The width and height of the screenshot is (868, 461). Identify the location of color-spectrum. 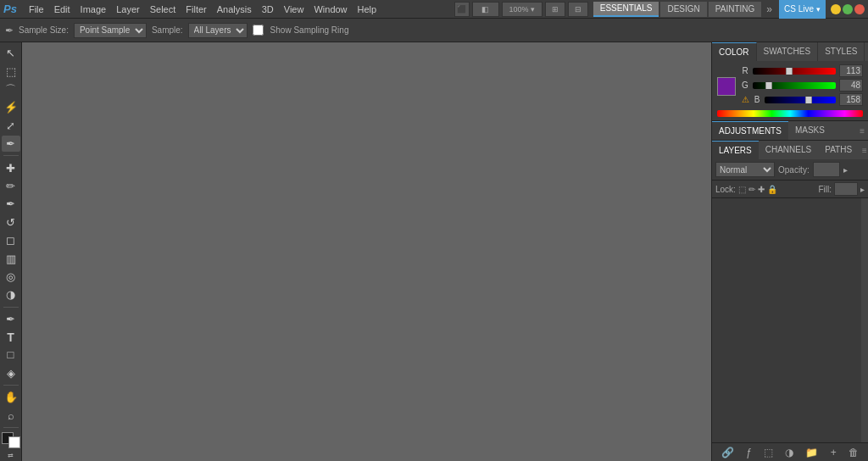
(790, 114).